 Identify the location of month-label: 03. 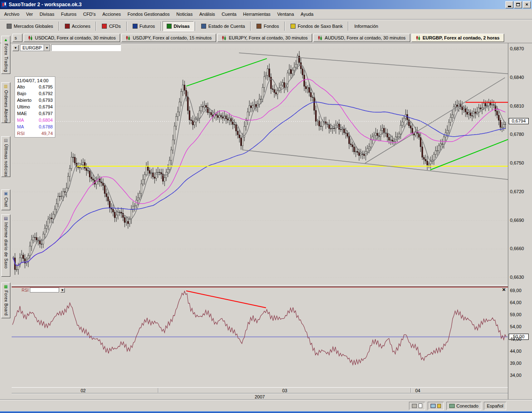
(285, 391).